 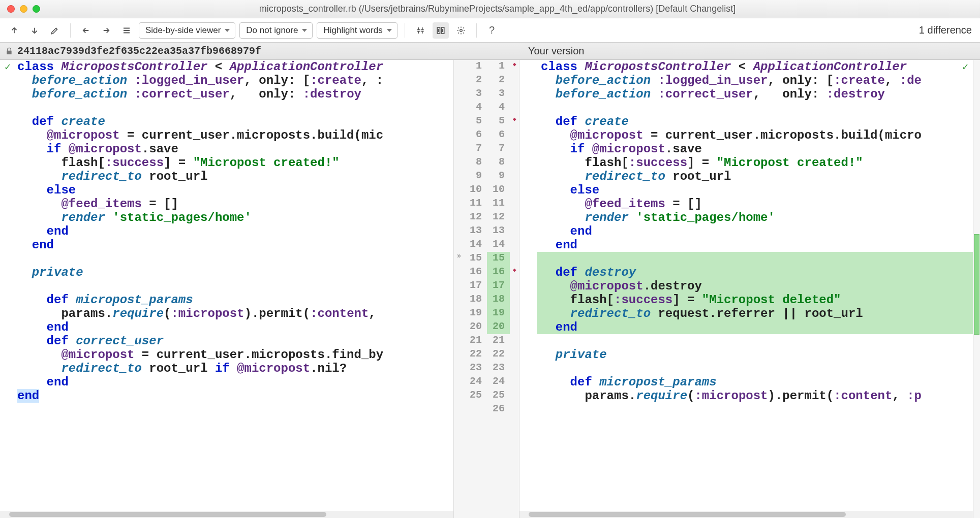 I want to click on gutter-row: 26, so click(x=486, y=409).